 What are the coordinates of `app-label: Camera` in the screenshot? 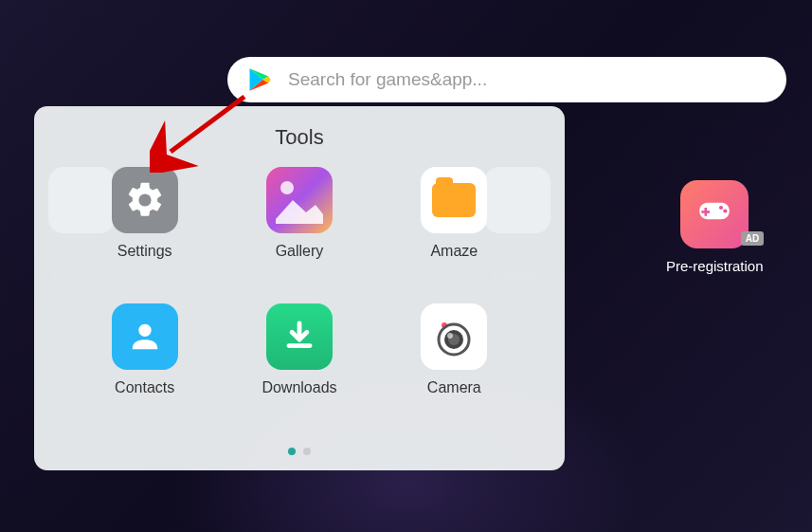 It's located at (455, 388).